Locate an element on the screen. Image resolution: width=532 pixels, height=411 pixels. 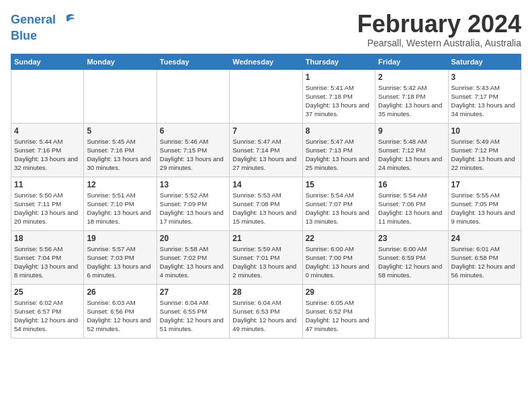
day-info: Sunrise: 5:51 AM Sunset: 7:10 PM Dayligh… is located at coordinates (120, 208).